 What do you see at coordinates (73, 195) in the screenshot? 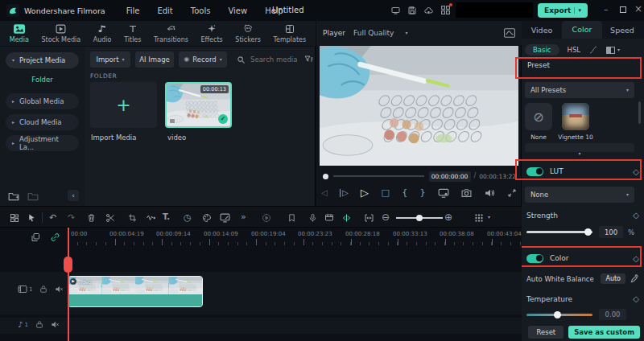
I see `collapse-sidebar-button: ‹` at bounding box center [73, 195].